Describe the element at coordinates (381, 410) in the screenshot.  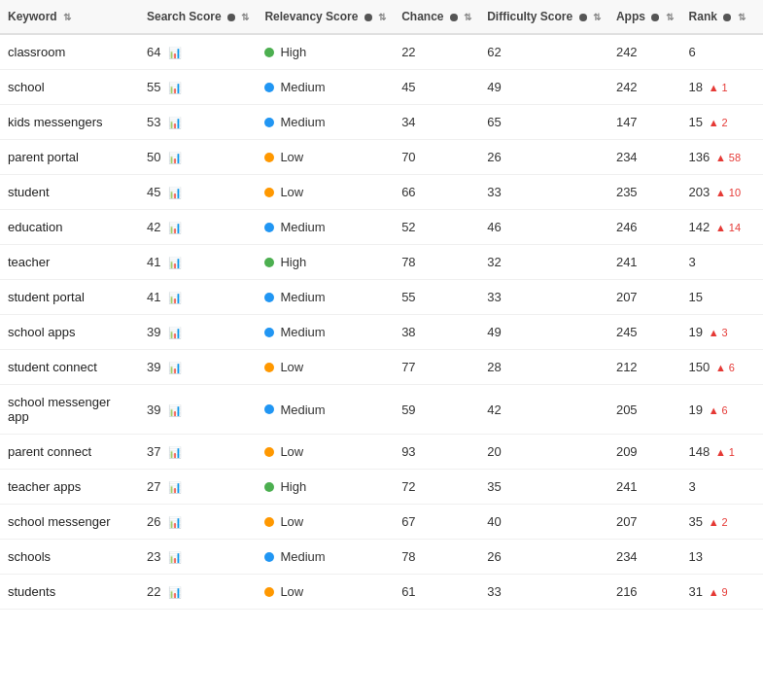
I see `table-row: school messenger app39 📊Medium594220519 …` at that location.